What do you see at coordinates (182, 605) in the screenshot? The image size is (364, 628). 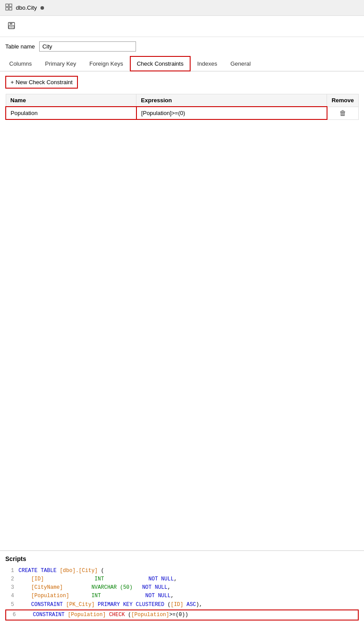 I see `code-line-5: 5 CONSTRAINT [PK_City] PRIMARY KEY CLUST…` at bounding box center [182, 605].